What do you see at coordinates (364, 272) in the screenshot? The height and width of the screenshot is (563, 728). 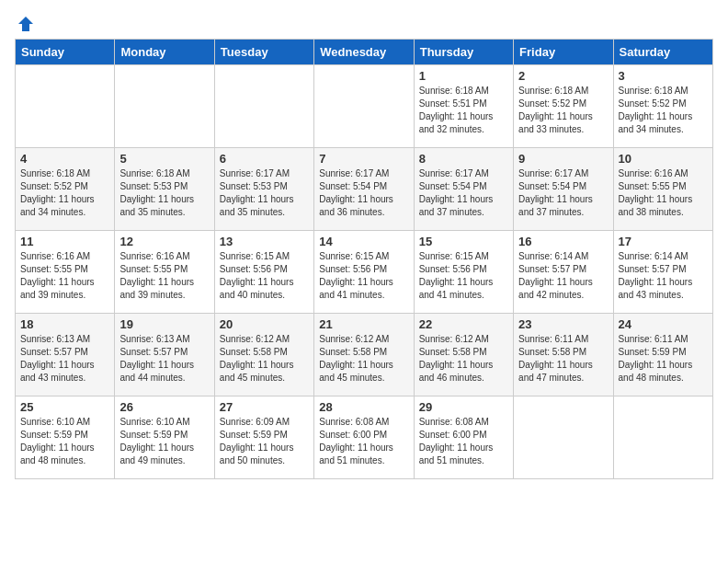 I see `calendar-cell: 14Sunrise: 6:15 AMSunset: 5:56 PMDayligh…` at bounding box center [364, 272].